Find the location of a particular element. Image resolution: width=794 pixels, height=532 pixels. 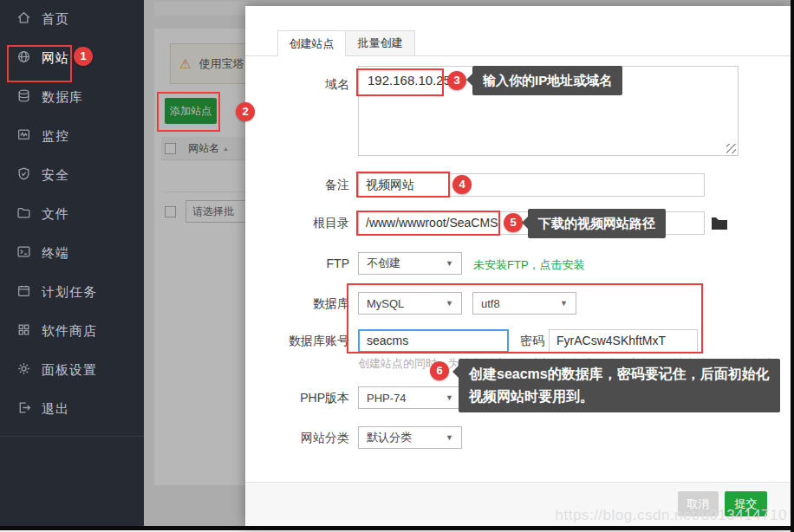

category-label: 网站分类 is located at coordinates (306, 438).